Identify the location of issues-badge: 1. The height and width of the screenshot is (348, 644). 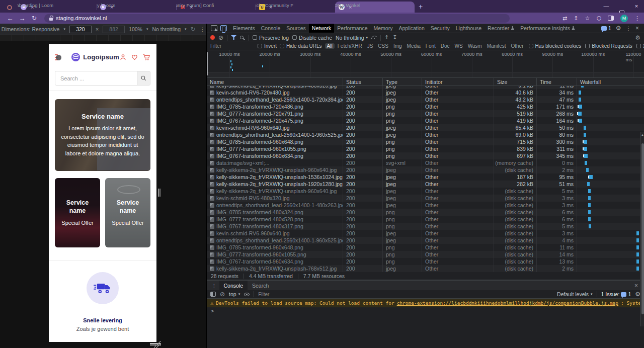
(606, 28).